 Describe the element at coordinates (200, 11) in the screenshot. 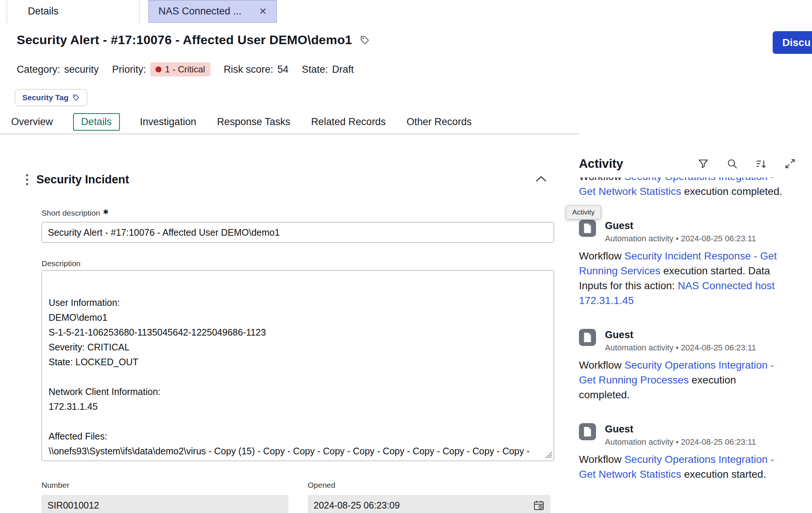

I see `window-tab-label: NAS Connected ...` at that location.